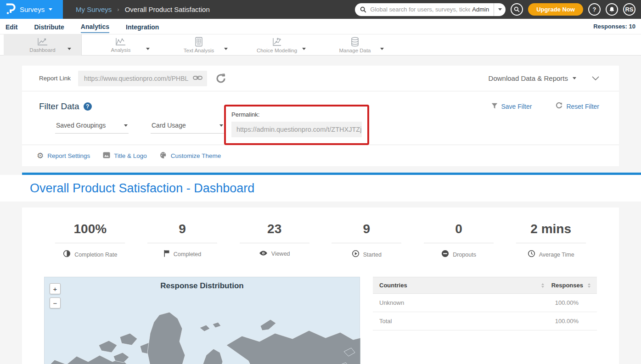  What do you see at coordinates (532, 254) in the screenshot?
I see `clock-icon` at bounding box center [532, 254].